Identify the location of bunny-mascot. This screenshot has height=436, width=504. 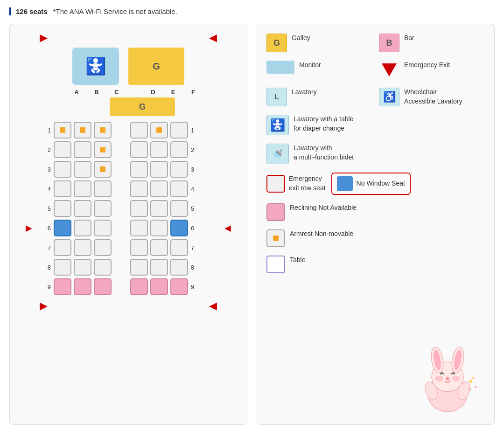
(448, 378).